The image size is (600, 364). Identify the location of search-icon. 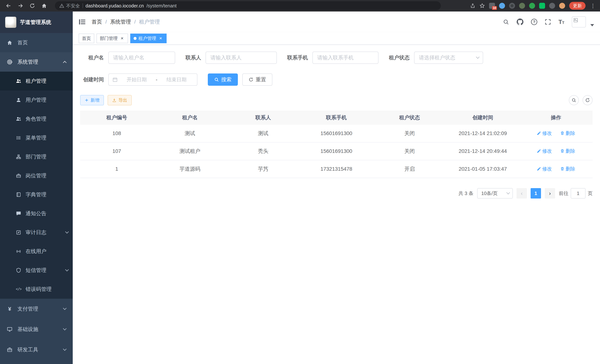
(216, 80).